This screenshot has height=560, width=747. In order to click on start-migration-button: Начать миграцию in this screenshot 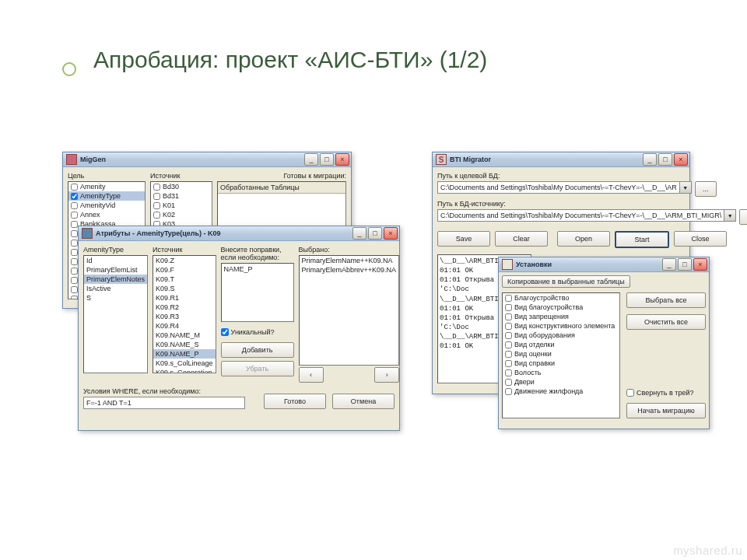, I will do `click(666, 411)`.